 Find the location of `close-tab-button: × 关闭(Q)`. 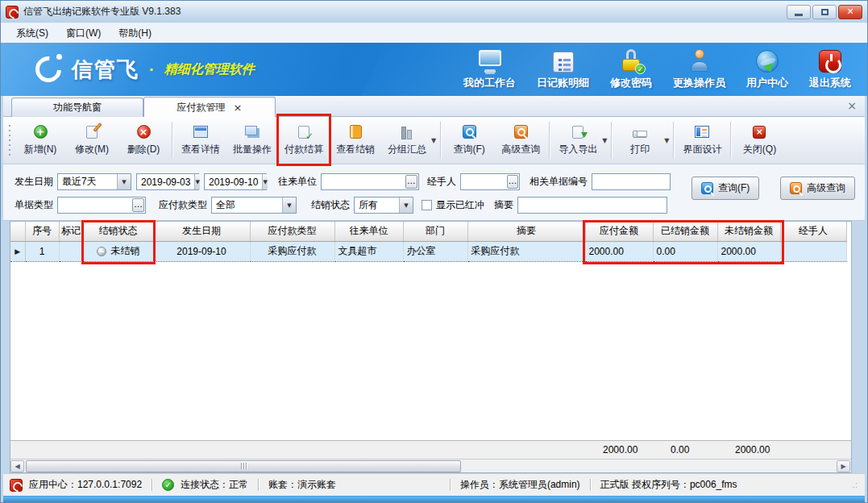

close-tab-button: × 关闭(Q) is located at coordinates (759, 140).